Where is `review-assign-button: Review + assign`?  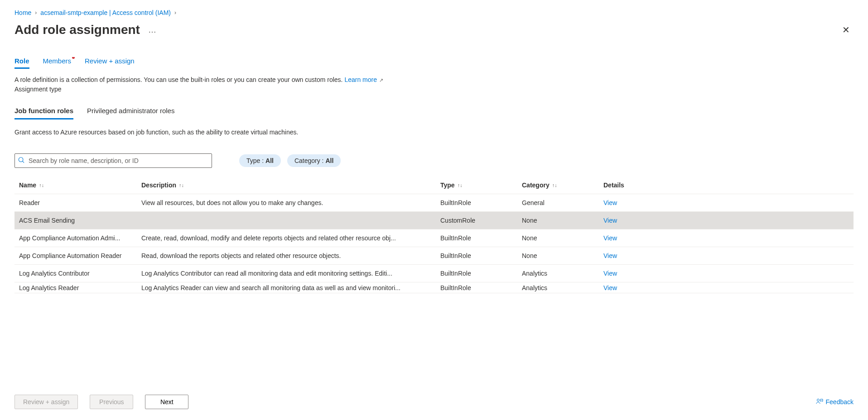 review-assign-button: Review + assign is located at coordinates (46, 402).